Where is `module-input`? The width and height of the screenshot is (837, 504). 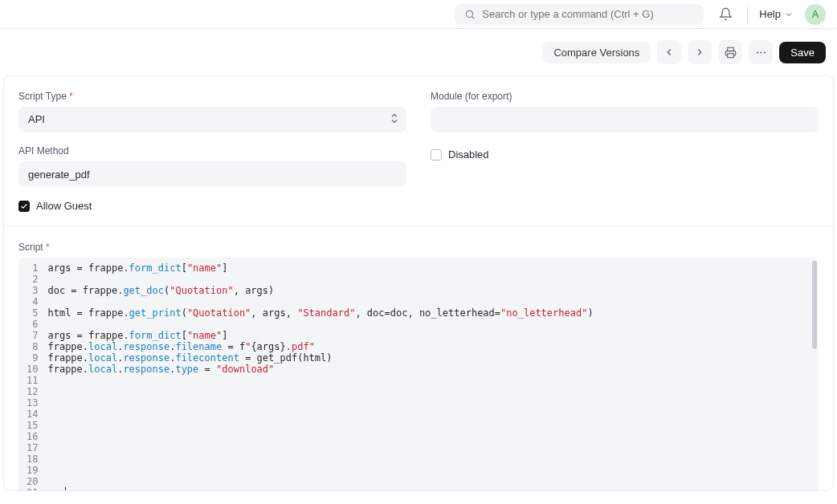
module-input is located at coordinates (625, 120).